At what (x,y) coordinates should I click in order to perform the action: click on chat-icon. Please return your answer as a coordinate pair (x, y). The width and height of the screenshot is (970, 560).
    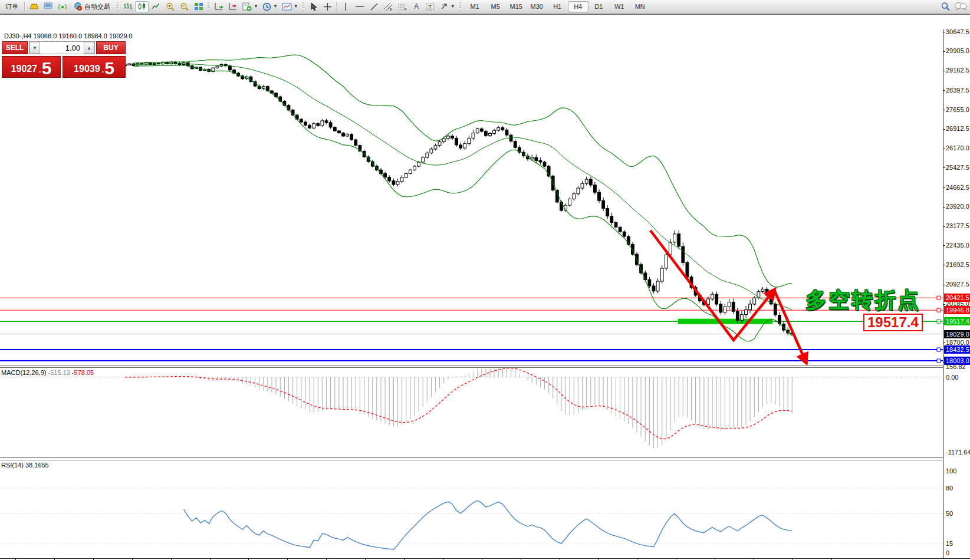
    Looking at the image, I should click on (961, 6).